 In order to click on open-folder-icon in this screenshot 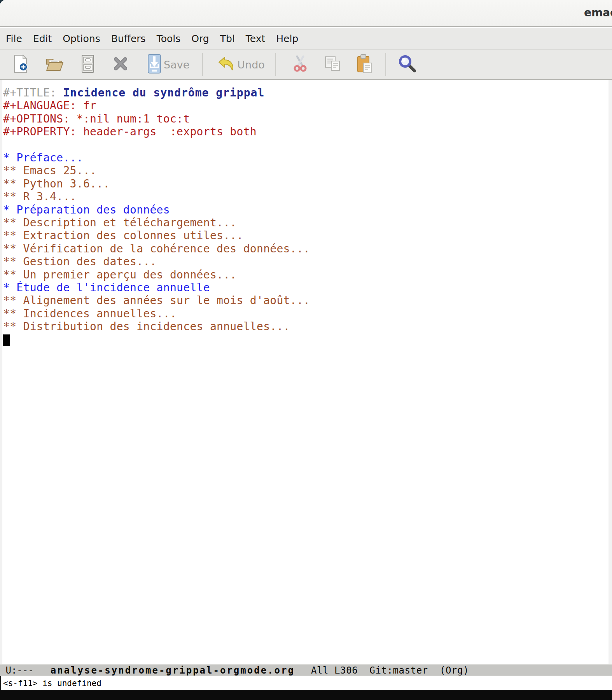, I will do `click(54, 65)`.